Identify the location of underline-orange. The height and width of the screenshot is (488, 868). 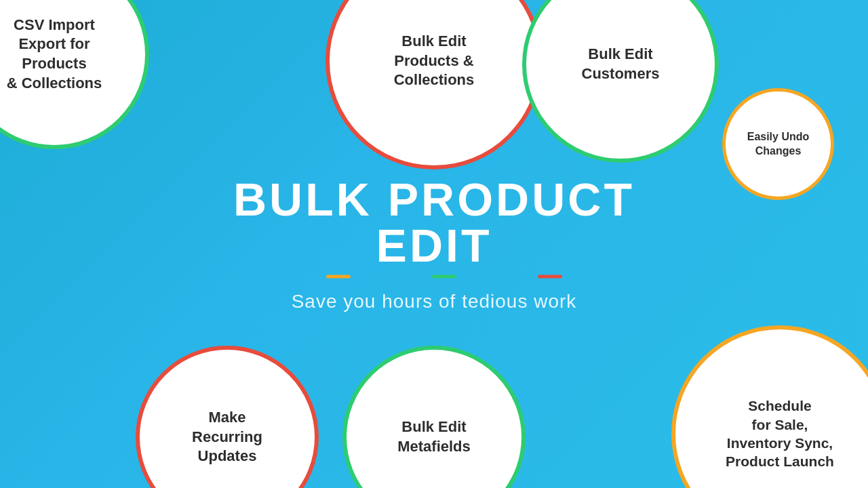
(338, 277).